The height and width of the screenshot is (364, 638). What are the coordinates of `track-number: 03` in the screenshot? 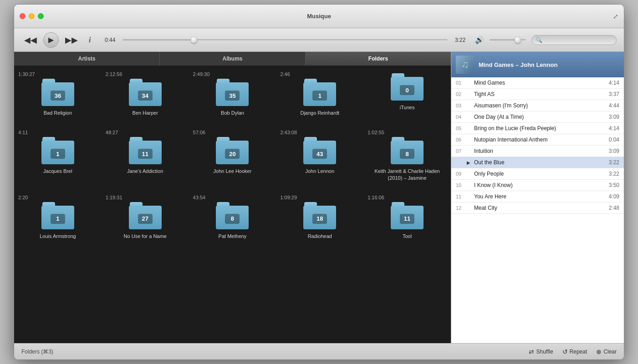 It's located at (461, 106).